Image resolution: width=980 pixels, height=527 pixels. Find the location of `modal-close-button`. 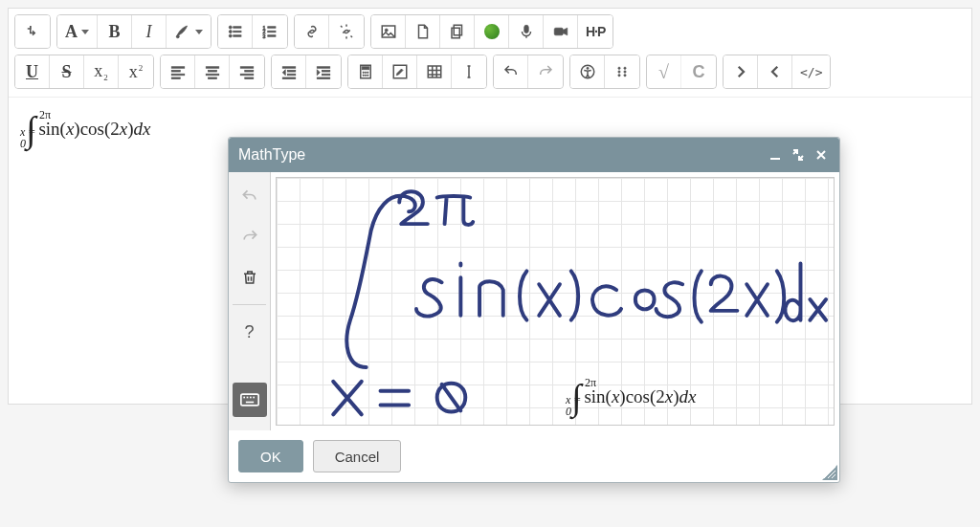

modal-close-button is located at coordinates (821, 155).